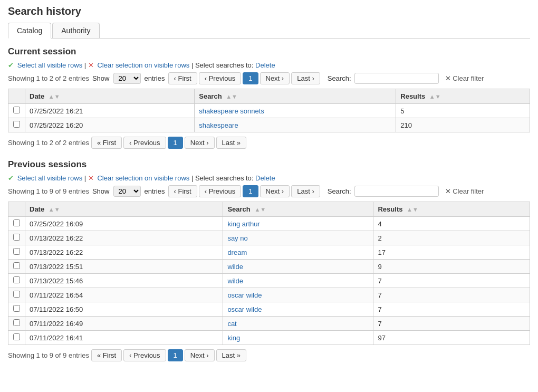 The width and height of the screenshot is (538, 392). What do you see at coordinates (175, 142) in the screenshot?
I see `page1-btn-current-bottom: 1` at bounding box center [175, 142].